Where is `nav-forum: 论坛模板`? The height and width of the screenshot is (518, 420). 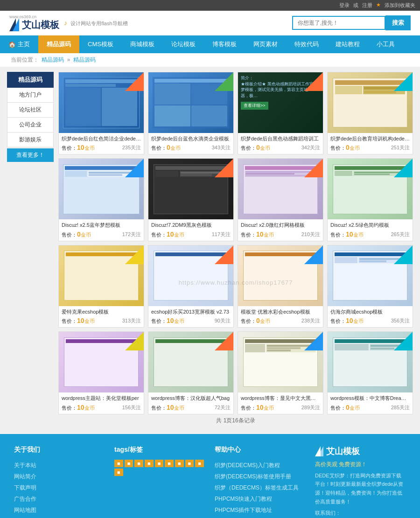 nav-forum: 论坛模板 is located at coordinates (183, 44).